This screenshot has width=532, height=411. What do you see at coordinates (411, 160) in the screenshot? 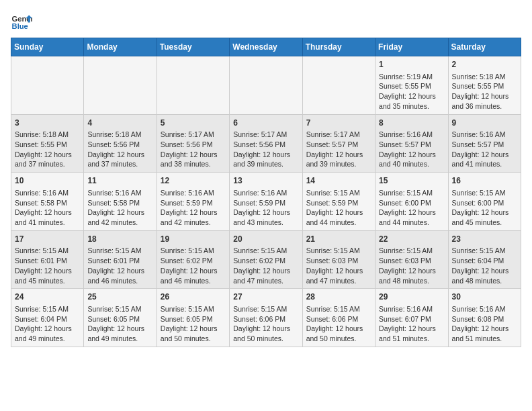
I see `day-info-line: Daylight: 12 hours and 40 minutes.` at bounding box center [411, 160].